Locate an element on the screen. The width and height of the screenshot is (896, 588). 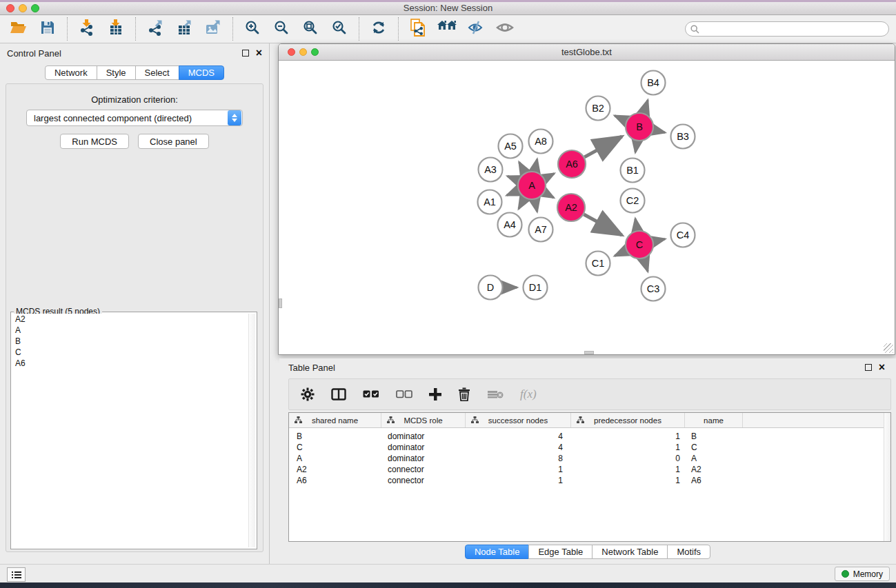
network-node-A2: A2 is located at coordinates (571, 207).